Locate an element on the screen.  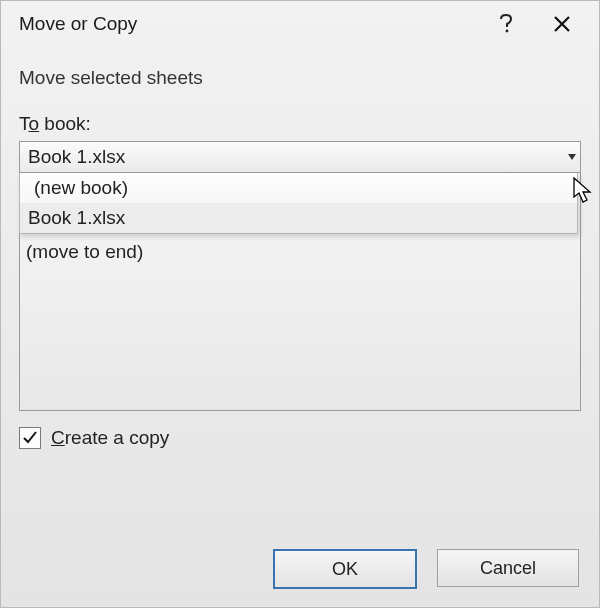
label-text: T is located at coordinates (24, 124).